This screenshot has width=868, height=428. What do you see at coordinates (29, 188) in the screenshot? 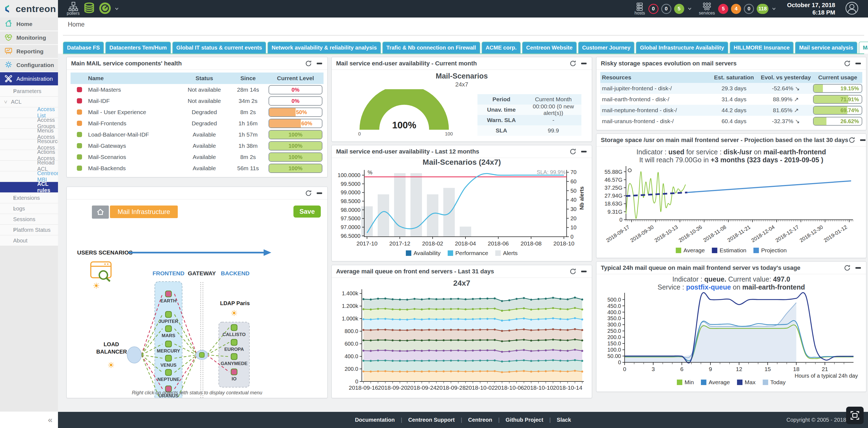
I see `sidebar-item-acl-rules: ACL rules` at bounding box center [29, 188].